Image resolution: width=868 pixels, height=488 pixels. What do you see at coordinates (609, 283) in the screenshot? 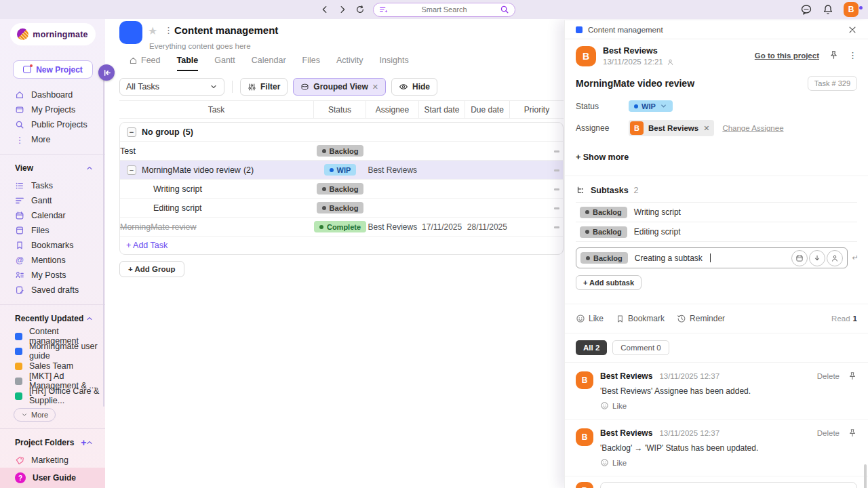
I see `add-subtask-button: + Add subtask` at bounding box center [609, 283].